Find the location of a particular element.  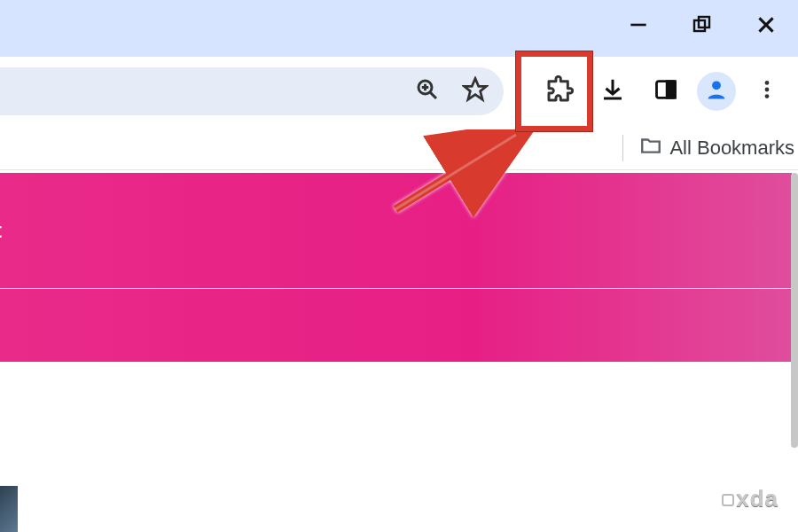

close-icon is located at coordinates (766, 27).